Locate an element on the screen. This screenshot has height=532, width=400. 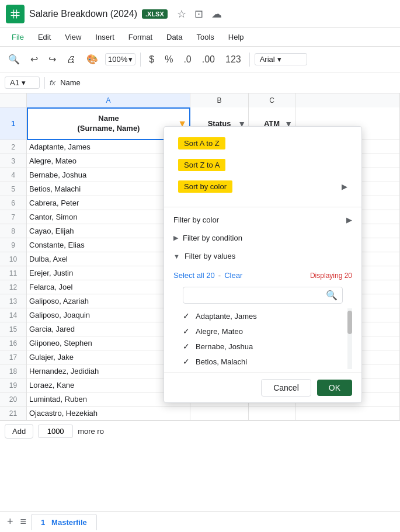
search-toolbar-btn: 🔍 is located at coordinates (14, 60).